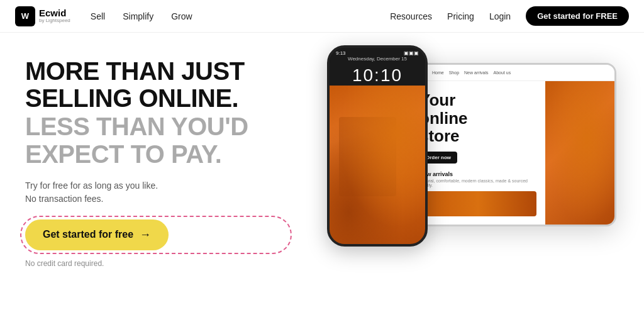  Describe the element at coordinates (377, 59) in the screenshot. I see `phone-date: Wednesday, December 15` at that location.